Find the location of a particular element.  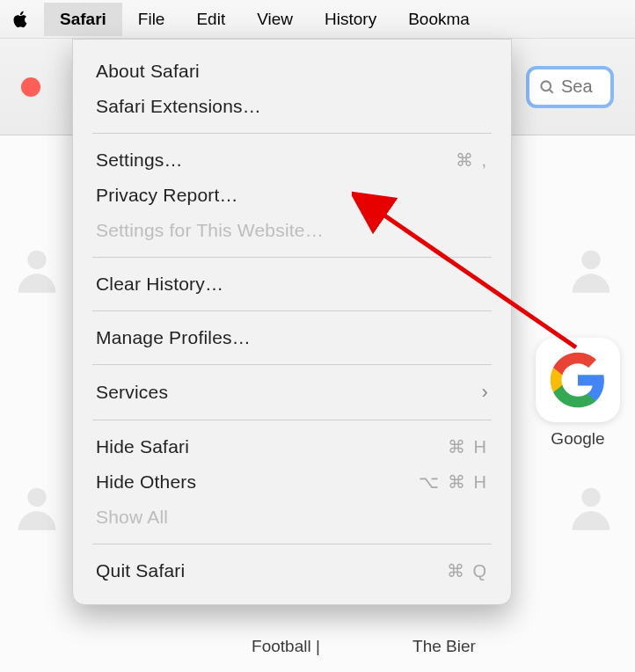

chevron-right-icon: › is located at coordinates (485, 392).